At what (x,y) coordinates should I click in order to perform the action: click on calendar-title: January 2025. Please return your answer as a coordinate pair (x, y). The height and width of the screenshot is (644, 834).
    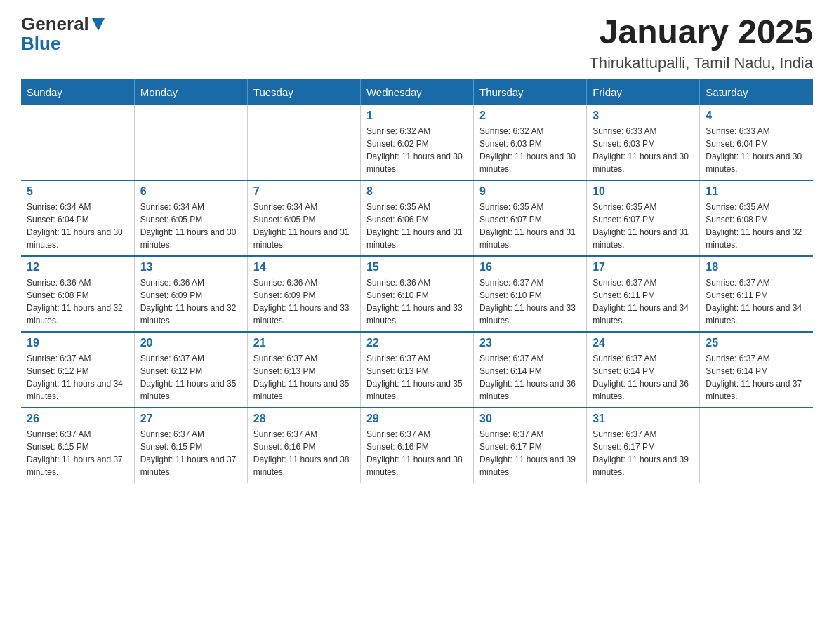
    Looking at the image, I should click on (701, 32).